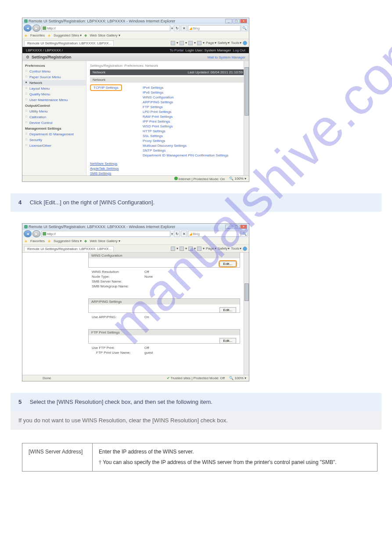 Image resolution: width=392 pixels, height=555 pixels. I want to click on sidebar-item-user-maintenance: User Maintenance Menu, so click(54, 100).